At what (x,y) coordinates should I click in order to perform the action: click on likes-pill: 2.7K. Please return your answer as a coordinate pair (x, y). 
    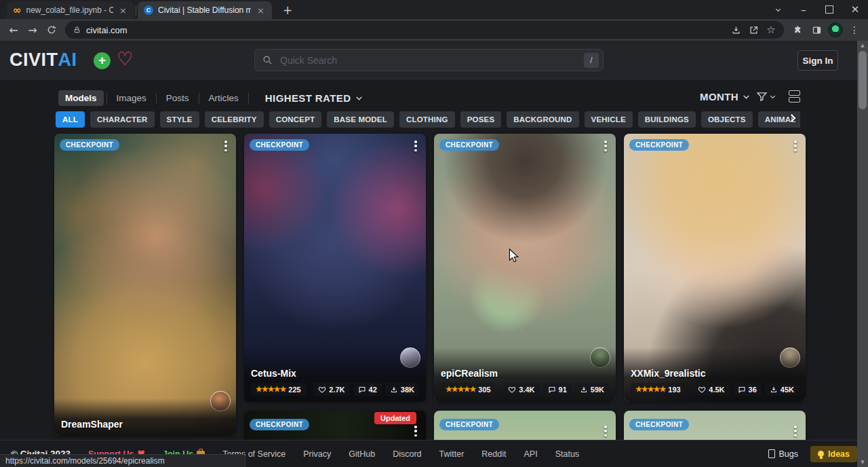
    Looking at the image, I should click on (331, 390).